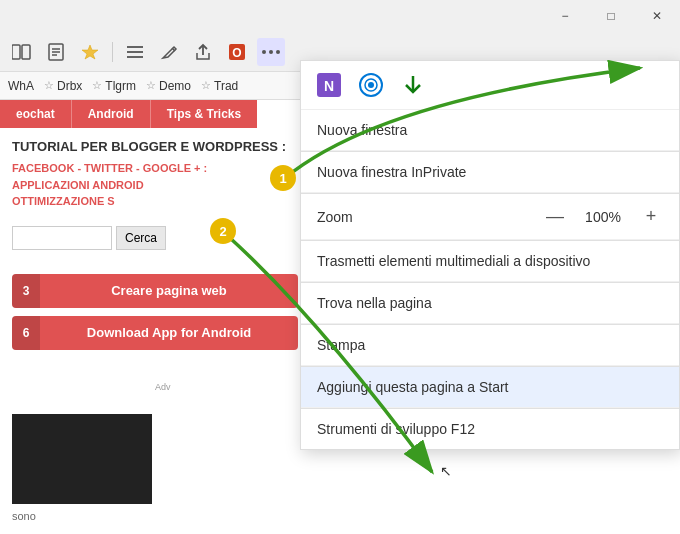 The width and height of the screenshot is (680, 534). What do you see at coordinates (22, 52) in the screenshot?
I see `reader-icon` at bounding box center [22, 52].